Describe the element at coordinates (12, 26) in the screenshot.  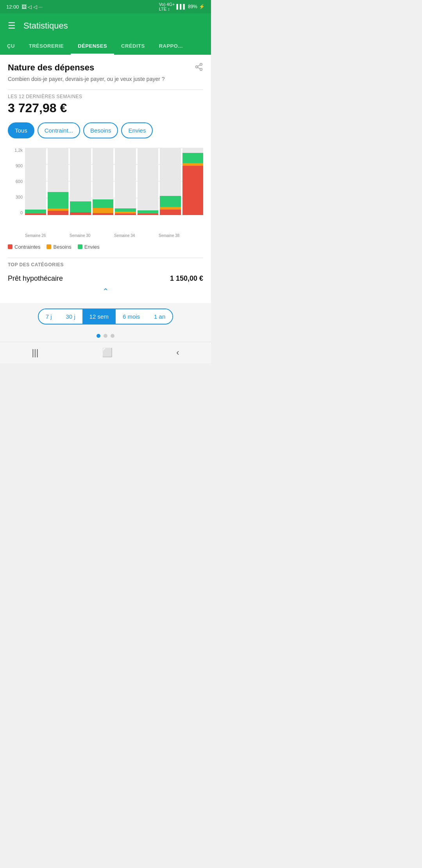
I see `menu-icon: ☰` at that location.